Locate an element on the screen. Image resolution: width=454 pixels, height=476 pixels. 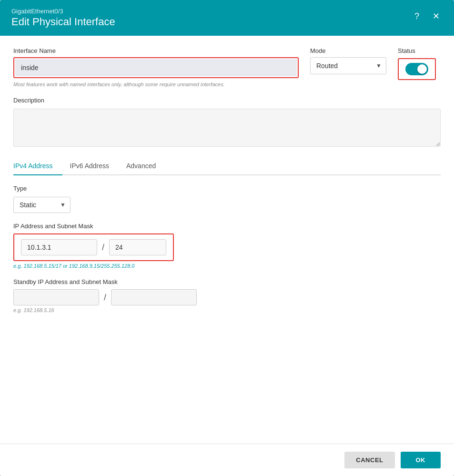
standby-section: Standby IP Address and Subnet Mask / e.g… is located at coordinates (227, 295).